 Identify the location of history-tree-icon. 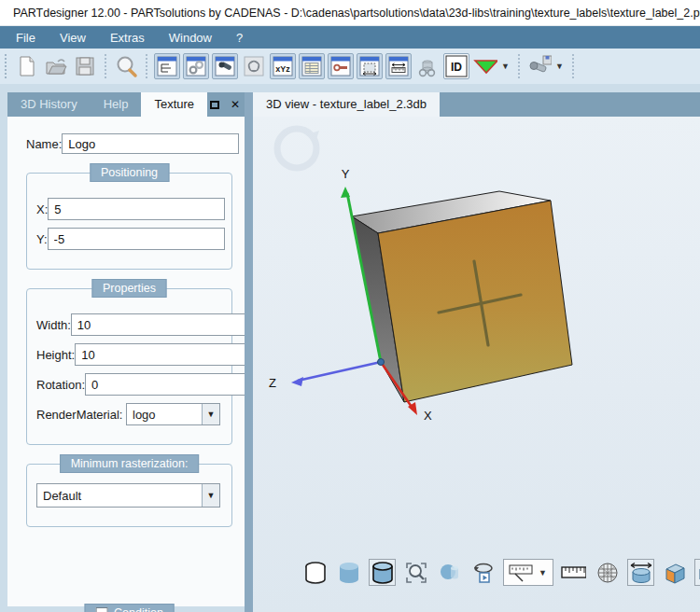
(167, 66).